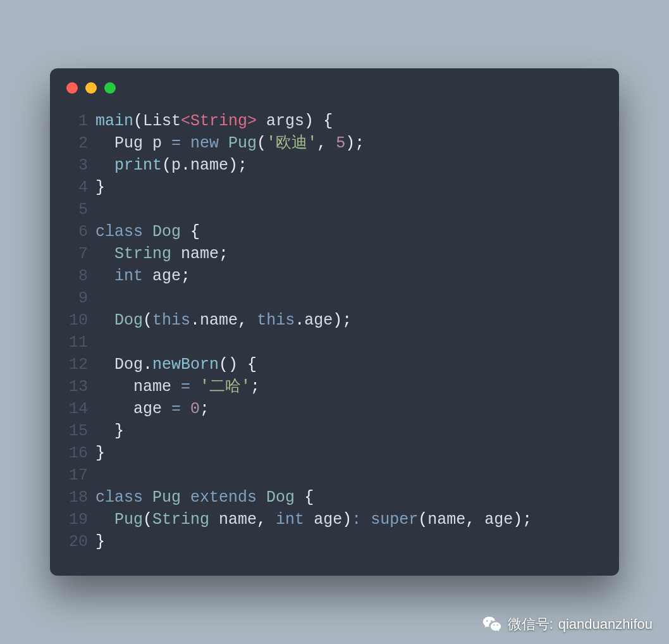 The height and width of the screenshot is (644, 669). Describe the element at coordinates (214, 121) in the screenshot. I see `code-content: main(List<String> args) {` at that location.